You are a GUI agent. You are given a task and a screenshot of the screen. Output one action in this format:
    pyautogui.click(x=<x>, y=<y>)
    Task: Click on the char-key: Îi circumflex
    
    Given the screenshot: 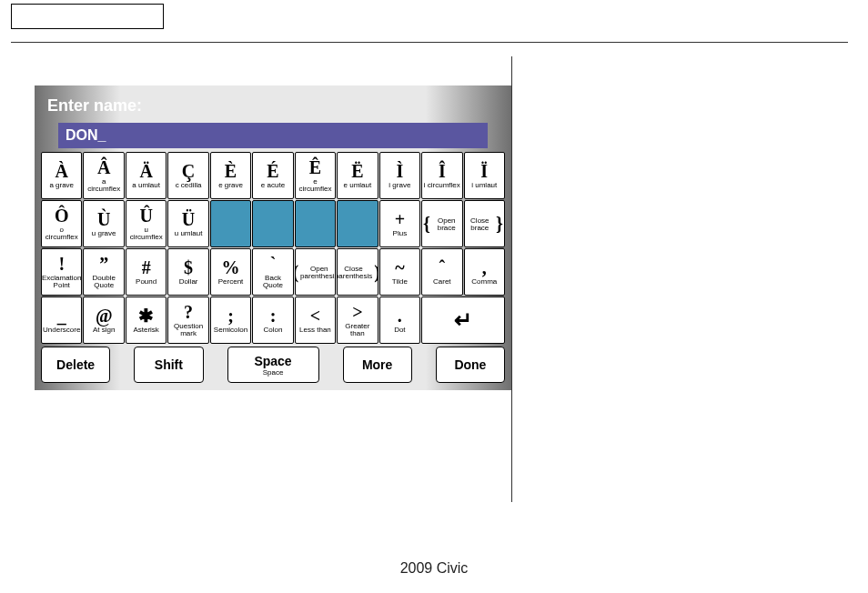 What is the action you would take?
    pyautogui.click(x=442, y=176)
    